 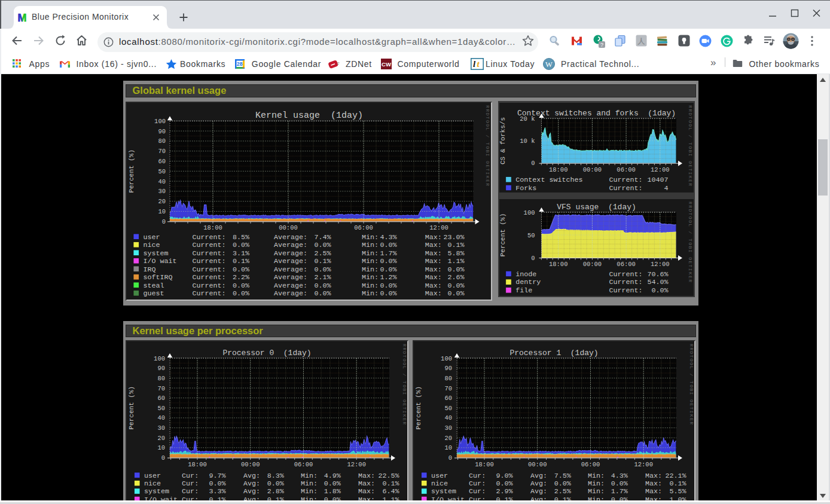 I want to click on svg-text: 40, so click(x=161, y=418).